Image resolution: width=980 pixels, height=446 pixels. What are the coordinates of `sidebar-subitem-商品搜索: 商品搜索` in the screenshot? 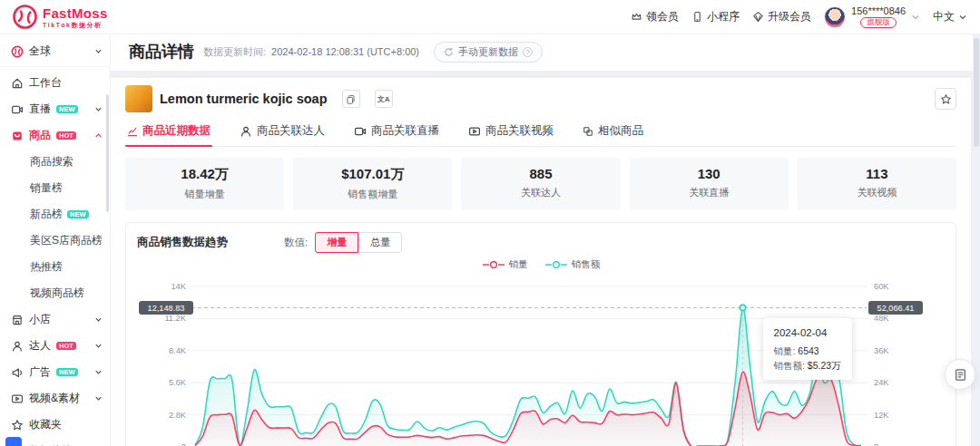 It's located at (54, 161).